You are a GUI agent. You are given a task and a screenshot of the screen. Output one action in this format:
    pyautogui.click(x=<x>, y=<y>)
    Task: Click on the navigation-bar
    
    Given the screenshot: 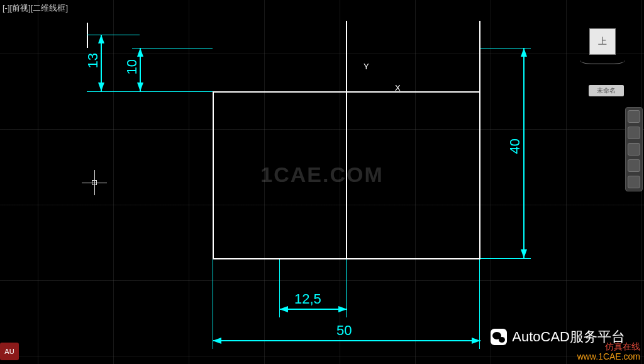 What is the action you would take?
    pyautogui.click(x=634, y=149)
    